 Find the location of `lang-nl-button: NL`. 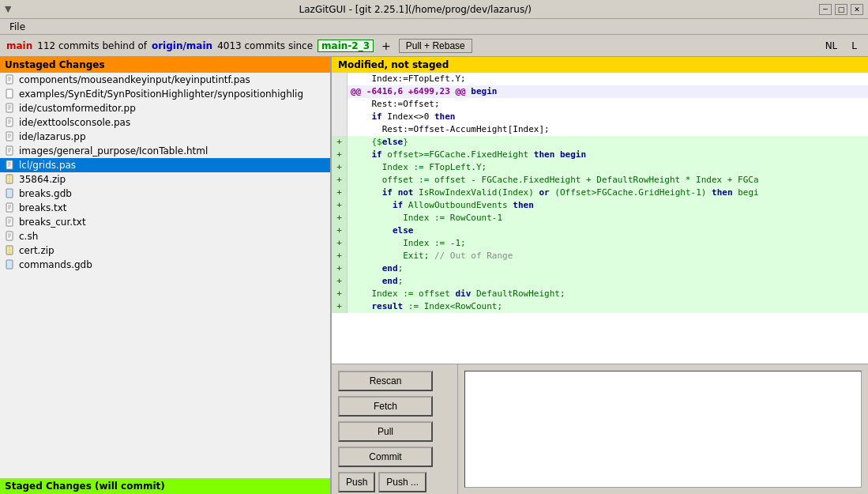

lang-nl-button: NL is located at coordinates (832, 46).